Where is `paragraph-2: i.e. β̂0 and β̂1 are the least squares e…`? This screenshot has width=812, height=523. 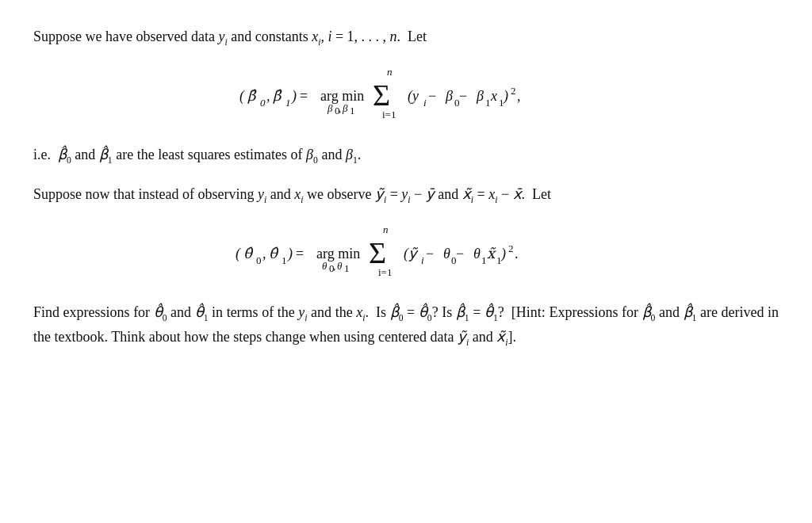 paragraph-2: i.e. β̂0 and β̂1 are the least squares e… is located at coordinates (406, 155).